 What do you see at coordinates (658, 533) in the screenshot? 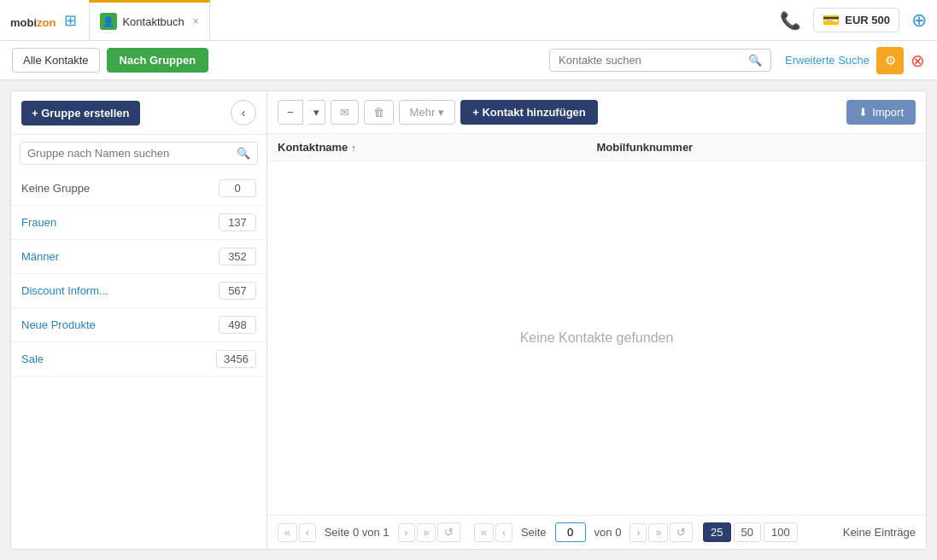
I see `right-last-page-button: »` at bounding box center [658, 533].